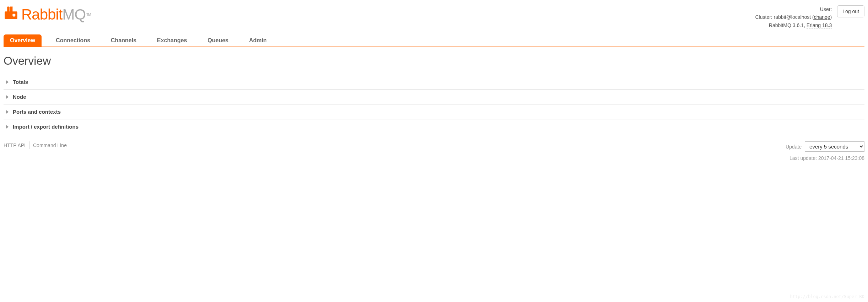 This screenshot has width=868, height=302. Describe the element at coordinates (434, 41) in the screenshot. I see `main-tabs: Overview Connections Channels Exchanges …` at that location.